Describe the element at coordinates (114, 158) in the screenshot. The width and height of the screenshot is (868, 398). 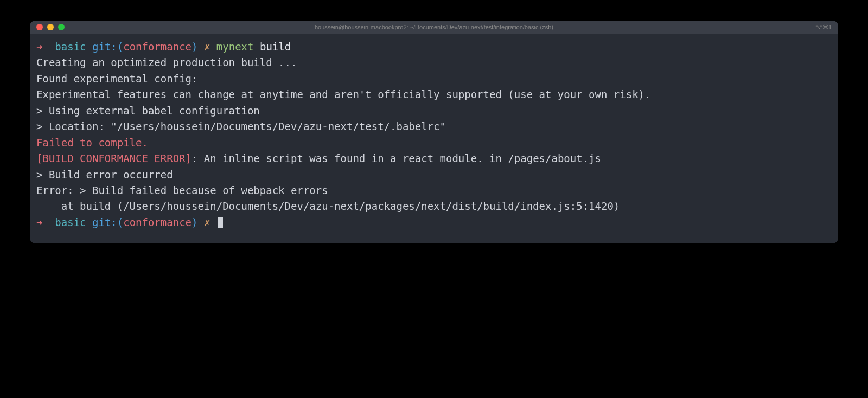
I see `conformance-error-label: [BUILD CONFORMANCE ERROR]` at that location.